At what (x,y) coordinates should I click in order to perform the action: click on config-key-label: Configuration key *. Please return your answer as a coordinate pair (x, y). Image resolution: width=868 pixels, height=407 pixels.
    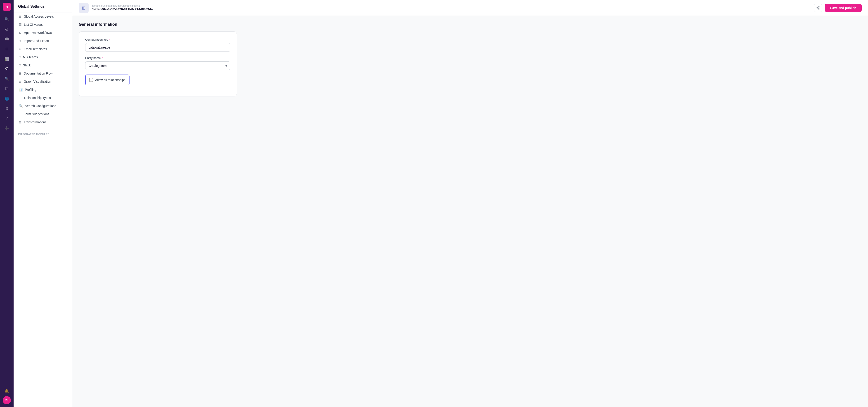
    Looking at the image, I should click on (158, 40).